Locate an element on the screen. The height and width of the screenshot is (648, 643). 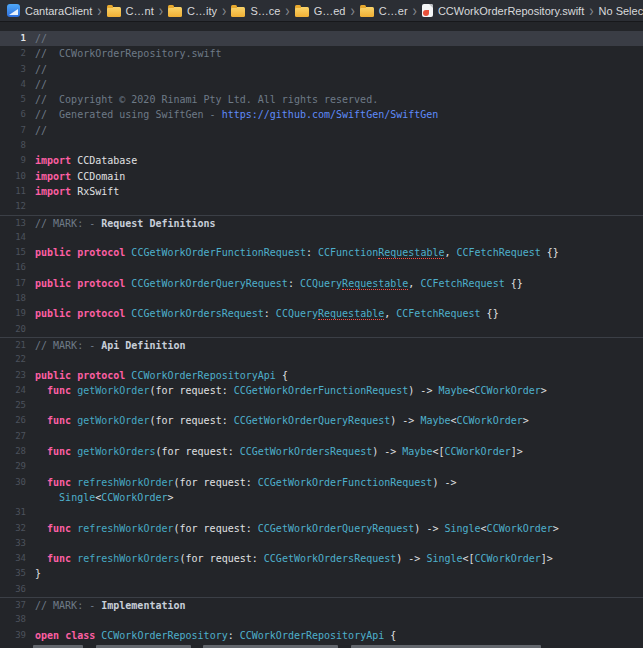
code-line: 2// CCWorkOrderRepository.swift is located at coordinates (322, 54).